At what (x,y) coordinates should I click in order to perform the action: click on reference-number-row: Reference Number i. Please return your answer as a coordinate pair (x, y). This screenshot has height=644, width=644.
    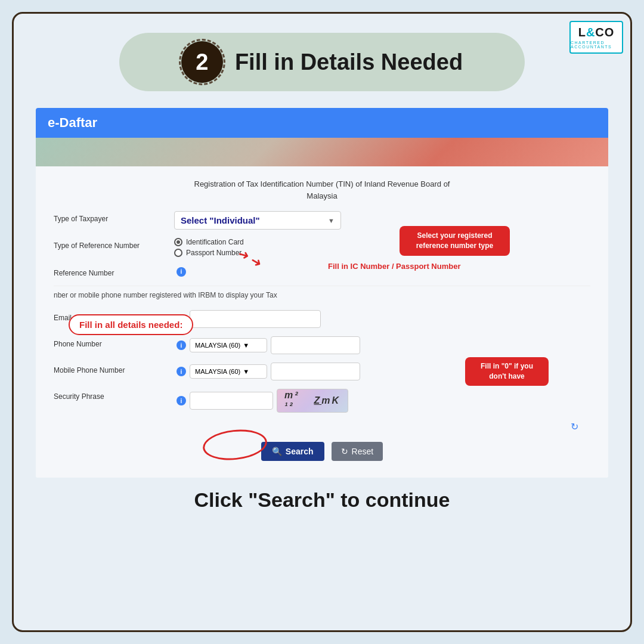
    Looking at the image, I should click on (322, 271).